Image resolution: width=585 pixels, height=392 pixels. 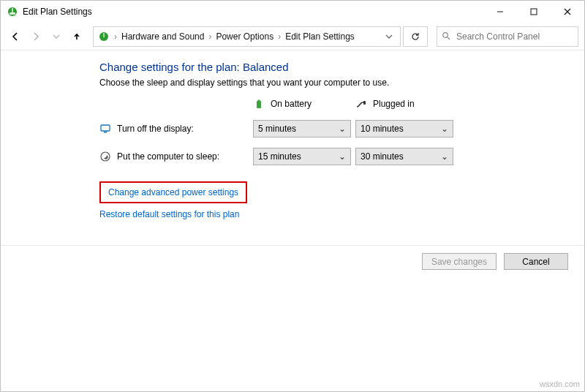 What do you see at coordinates (446, 37) in the screenshot?
I see `search-icon` at bounding box center [446, 37].